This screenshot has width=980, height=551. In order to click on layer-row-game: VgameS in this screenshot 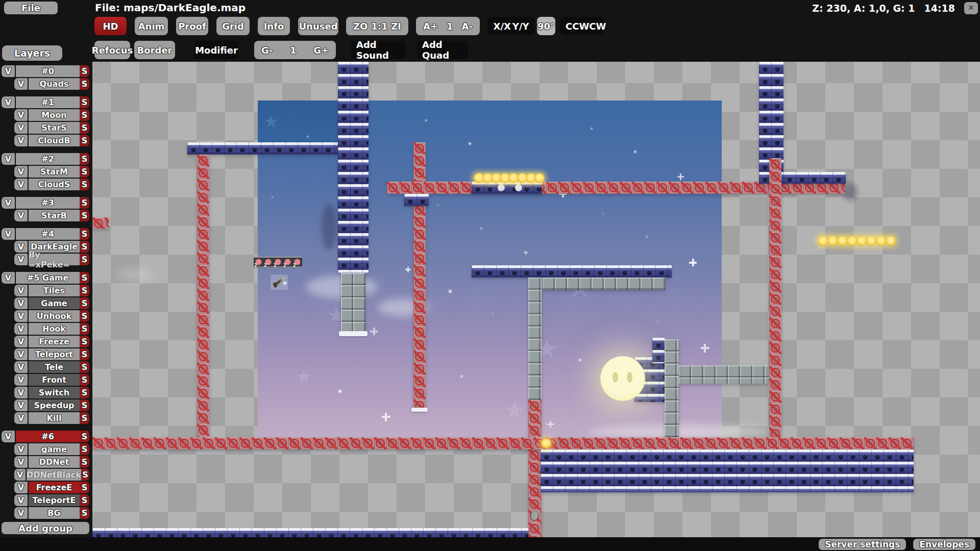, I will do `click(52, 449)`.